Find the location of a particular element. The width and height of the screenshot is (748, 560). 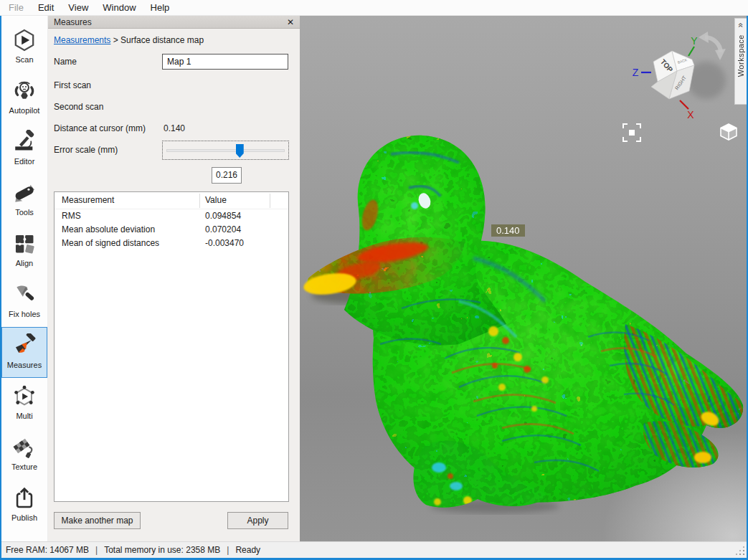

sidebar-item-label: Texture is located at coordinates (24, 467).